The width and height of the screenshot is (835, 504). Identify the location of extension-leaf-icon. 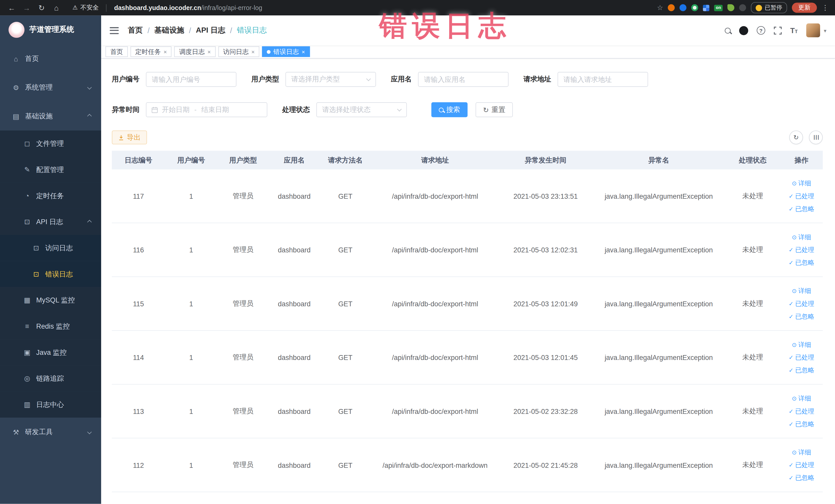
(731, 8).